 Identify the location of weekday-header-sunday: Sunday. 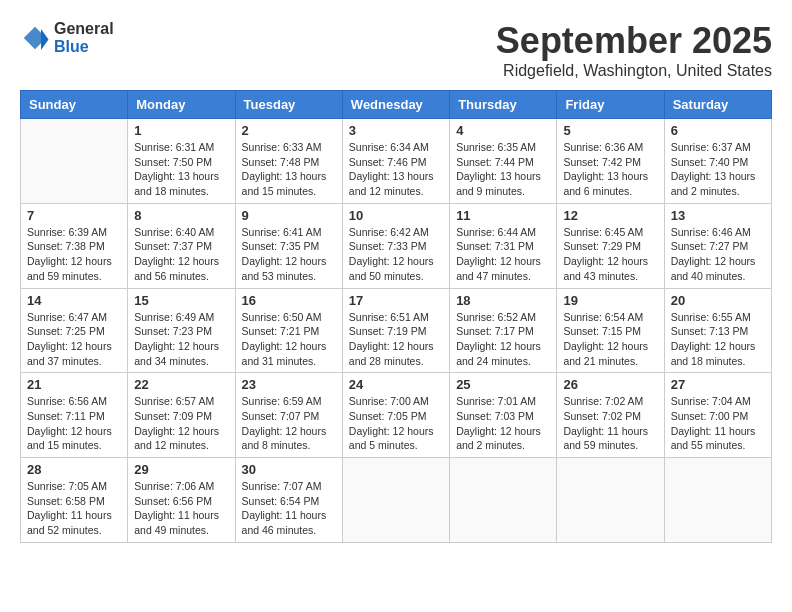
(74, 105).